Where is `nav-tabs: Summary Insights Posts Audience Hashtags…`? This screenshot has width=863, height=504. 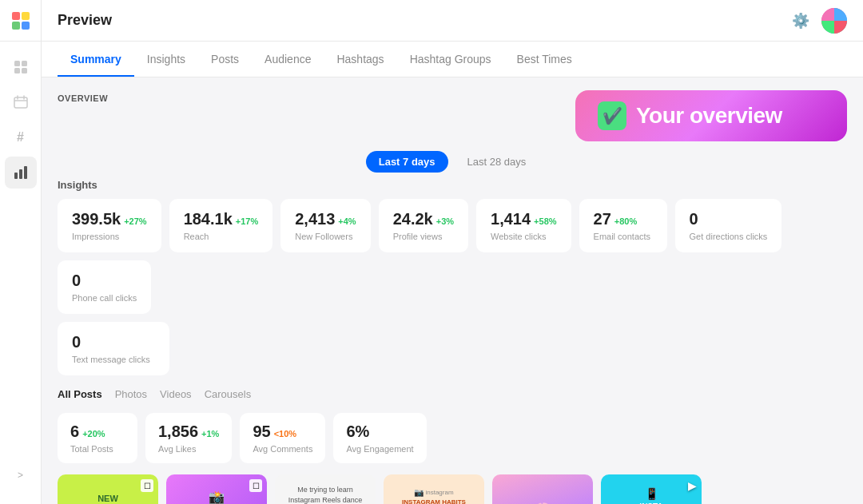
nav-tabs: Summary Insights Posts Audience Hashtags… is located at coordinates (452, 59).